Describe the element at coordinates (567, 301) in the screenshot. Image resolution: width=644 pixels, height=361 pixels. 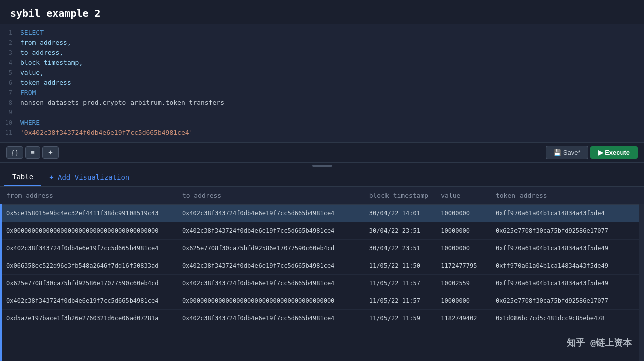
I see `cell-row5-col4: 0x625e7708f30ca75bfd92586e17077` at that location.